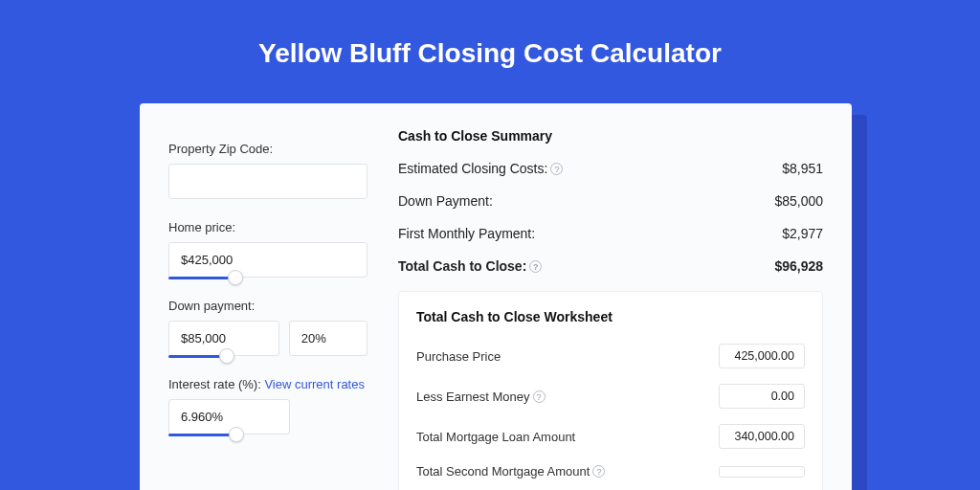 The image size is (980, 490). I want to click on summary-row-value: $8,951, so click(802, 168).